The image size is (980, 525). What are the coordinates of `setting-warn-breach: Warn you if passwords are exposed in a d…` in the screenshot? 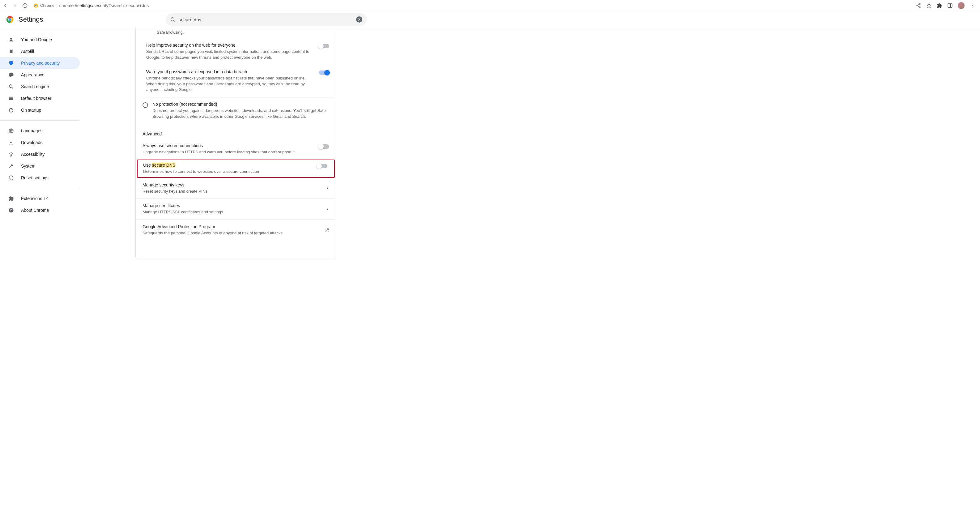 It's located at (236, 81).